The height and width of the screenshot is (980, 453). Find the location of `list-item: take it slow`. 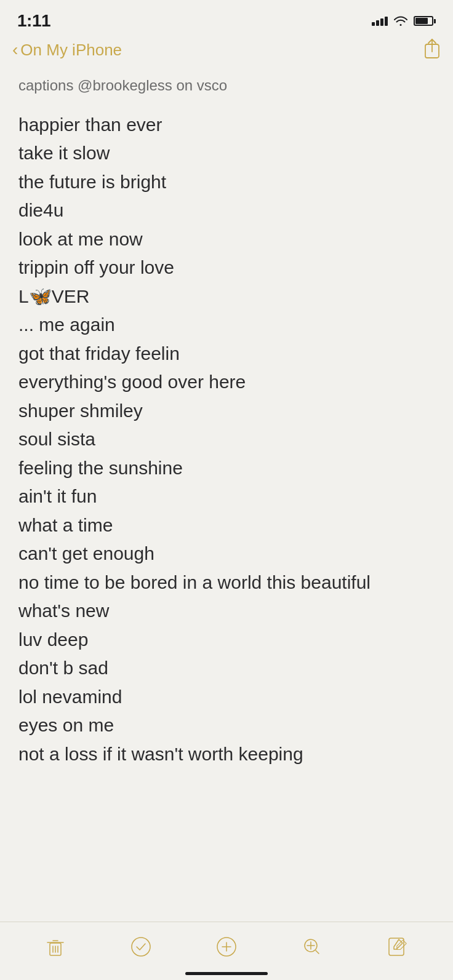

list-item: take it slow is located at coordinates (226, 154).